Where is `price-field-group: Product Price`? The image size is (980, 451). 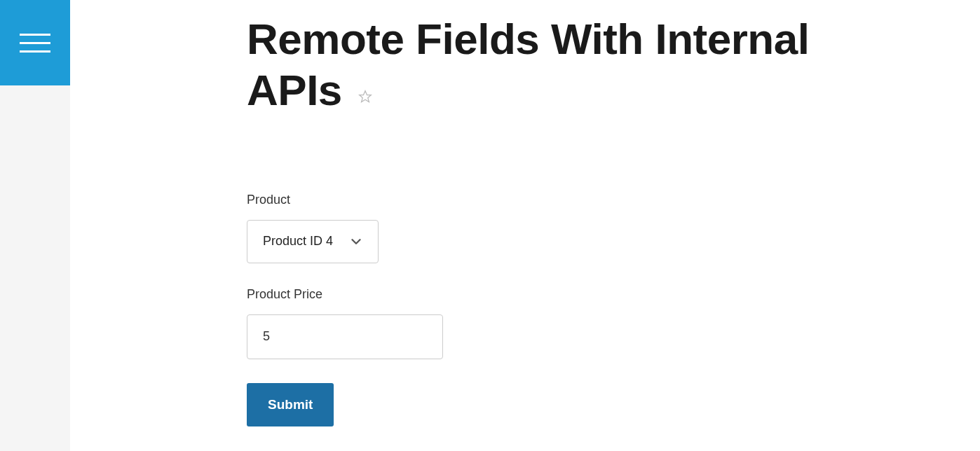 price-field-group: Product Price is located at coordinates (544, 324).